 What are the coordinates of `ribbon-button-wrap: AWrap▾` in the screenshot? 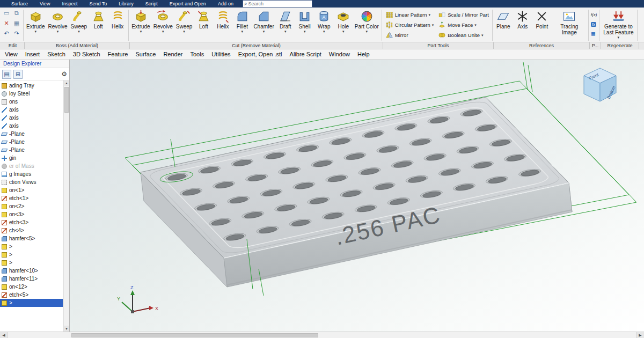 It's located at (324, 21).